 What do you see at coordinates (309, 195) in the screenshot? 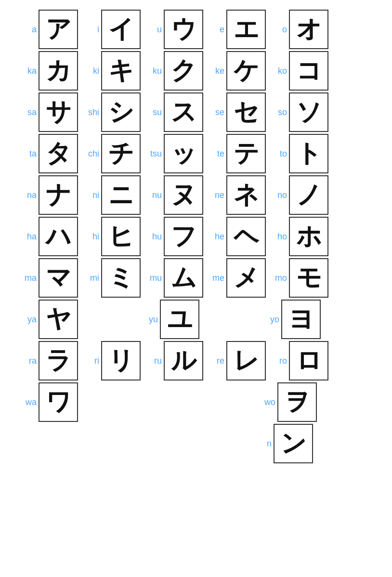
I see `kana-box: ノ` at bounding box center [309, 195].